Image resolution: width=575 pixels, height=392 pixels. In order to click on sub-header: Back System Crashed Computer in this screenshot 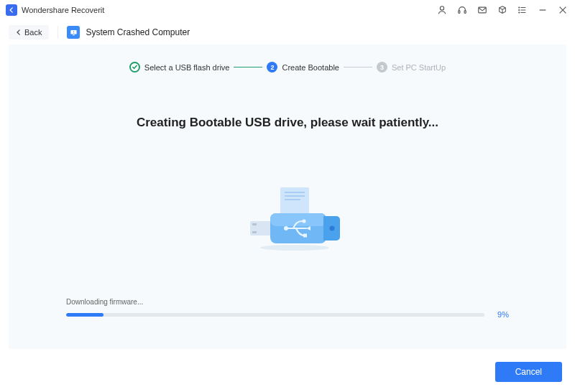, I will do `click(288, 32)`.